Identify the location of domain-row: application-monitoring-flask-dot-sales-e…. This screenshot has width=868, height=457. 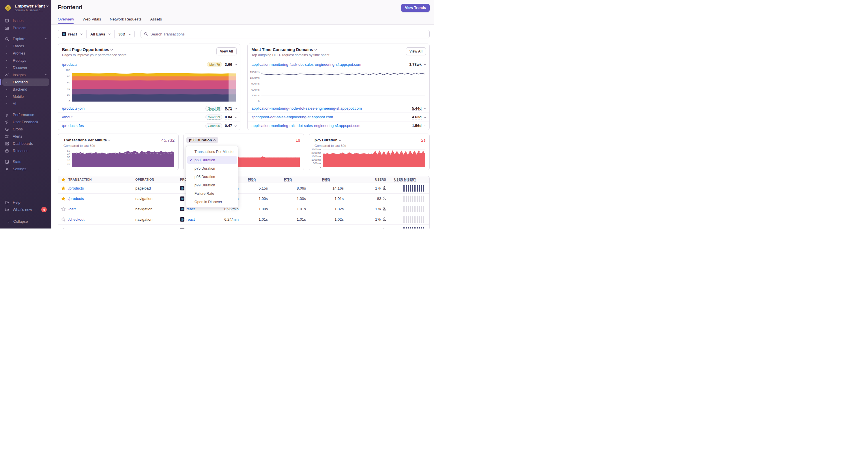
(339, 64).